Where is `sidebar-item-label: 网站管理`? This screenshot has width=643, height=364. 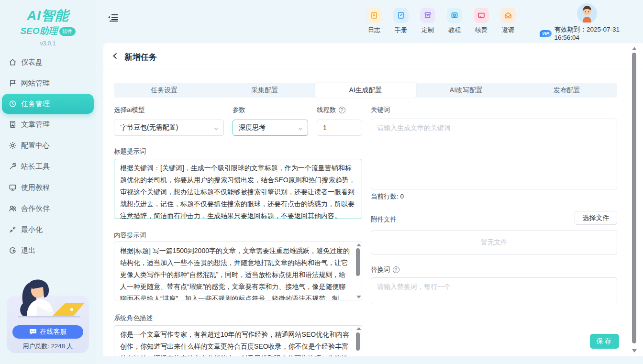
sidebar-item-label: 网站管理 is located at coordinates (35, 83).